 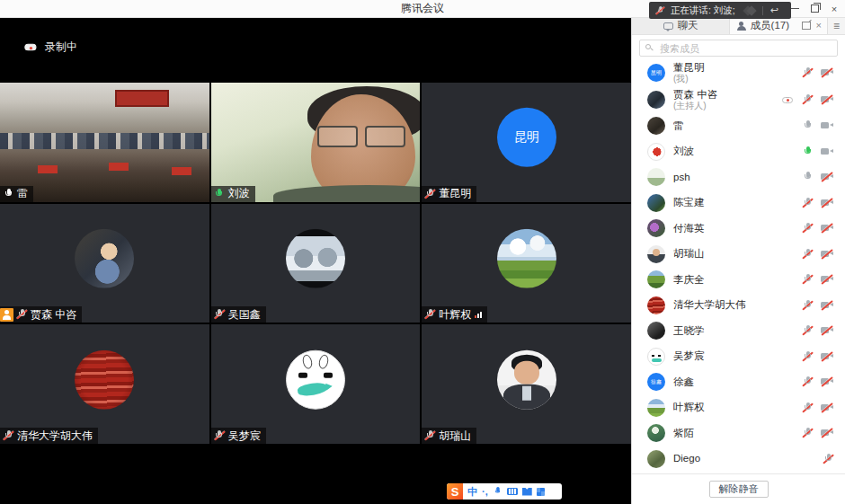 What do you see at coordinates (739, 433) in the screenshot?
I see `member-row-zimo: 紫陌` at bounding box center [739, 433].